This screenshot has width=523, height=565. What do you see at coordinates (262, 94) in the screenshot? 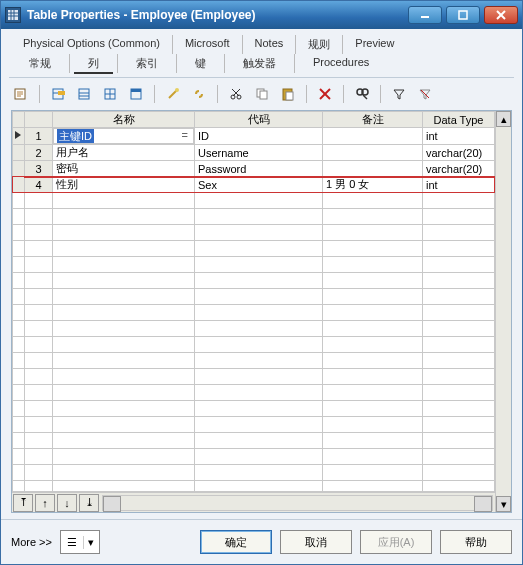
I see `copy-icon` at bounding box center [262, 94].